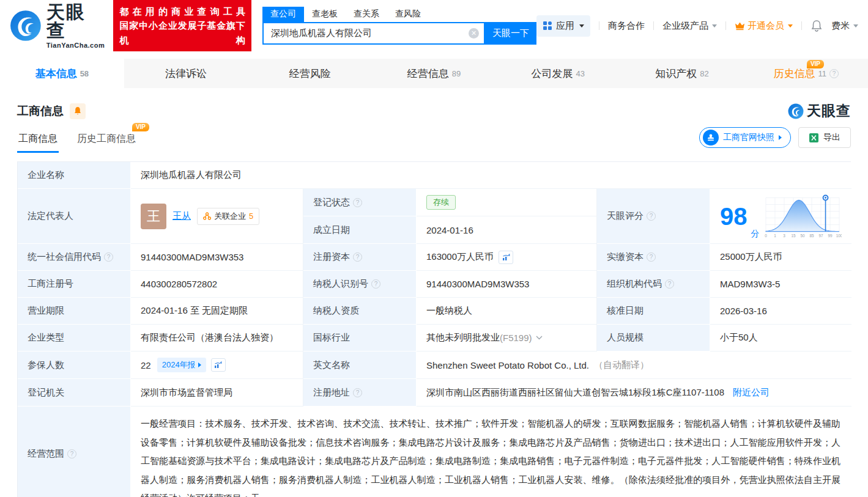 This screenshot has width=868, height=497. Describe the element at coordinates (845, 26) in the screenshot. I see `user-menu: 费米` at that location.